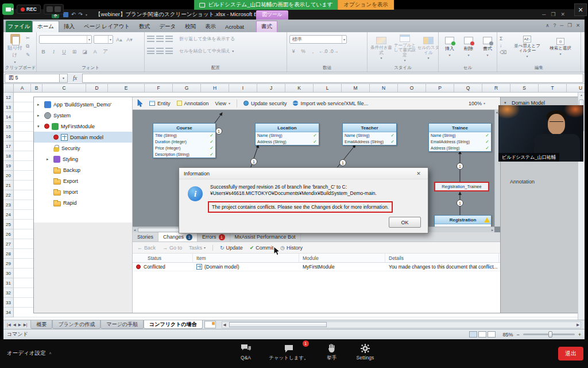 The image size is (588, 368). Describe the element at coordinates (83, 181) in the screenshot. I see `tree-item-export: Export` at that location.